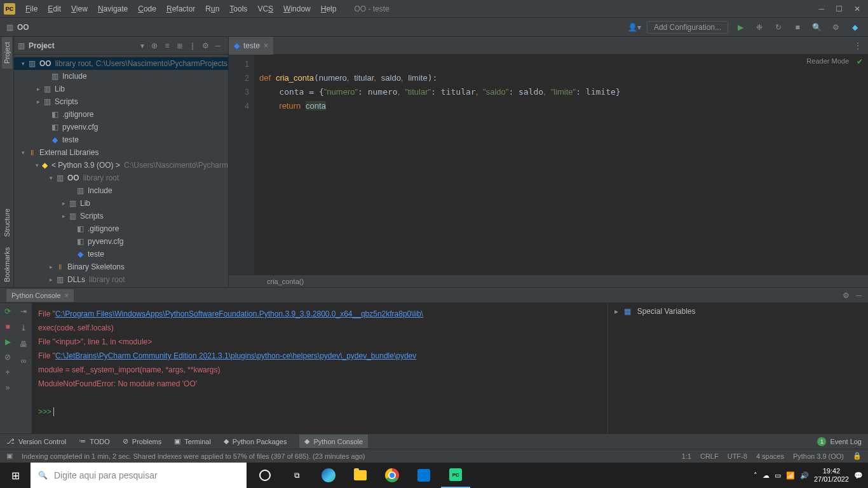  I want to click on settings-icon: ⚙, so click(836, 27).